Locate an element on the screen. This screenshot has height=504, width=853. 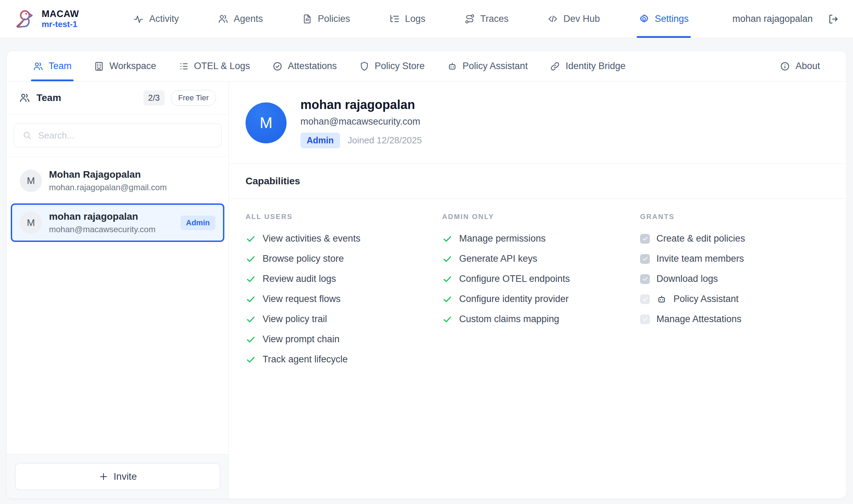
capability-row-manage-permissions: Manage permissions is located at coordinates (541, 239).